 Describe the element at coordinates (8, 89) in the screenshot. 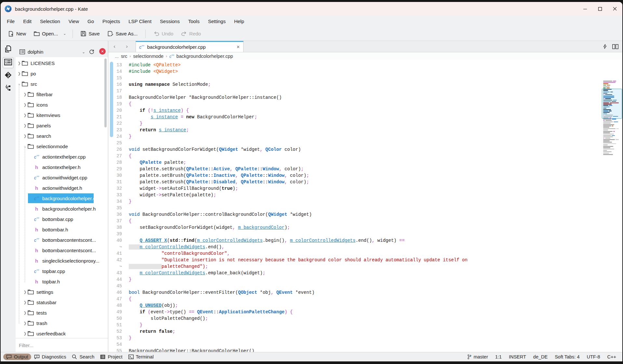

I see `sidebar-tool-lsp-symbols` at that location.